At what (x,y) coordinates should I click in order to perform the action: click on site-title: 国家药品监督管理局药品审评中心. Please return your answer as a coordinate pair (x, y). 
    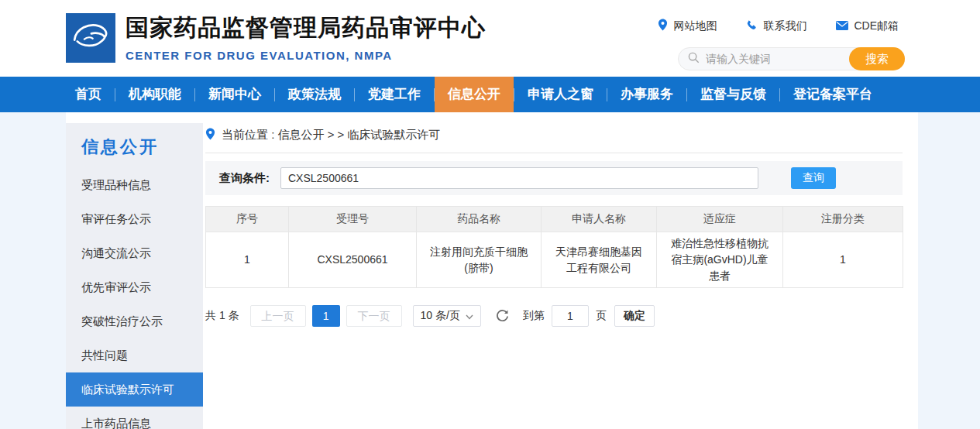
    Looking at the image, I should click on (305, 28).